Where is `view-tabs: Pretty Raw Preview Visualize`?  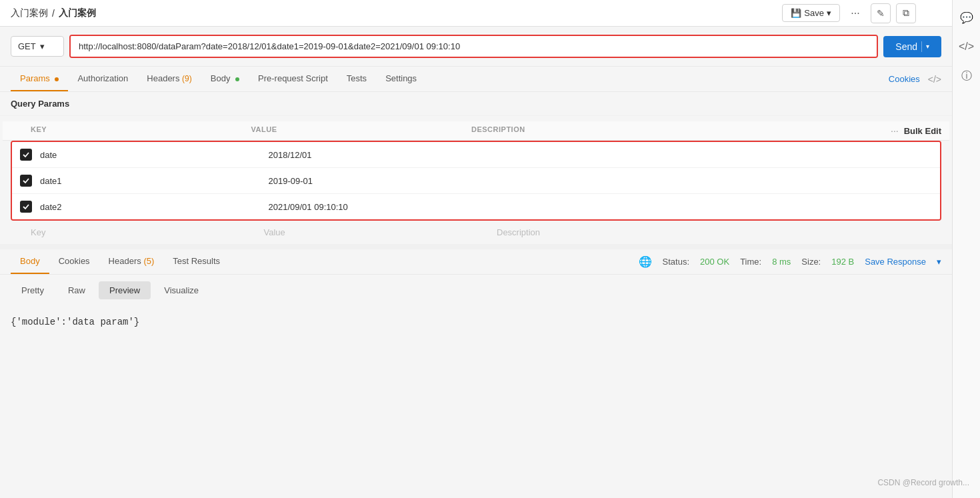
view-tabs: Pretty Raw Preview Visualize is located at coordinates (476, 291).